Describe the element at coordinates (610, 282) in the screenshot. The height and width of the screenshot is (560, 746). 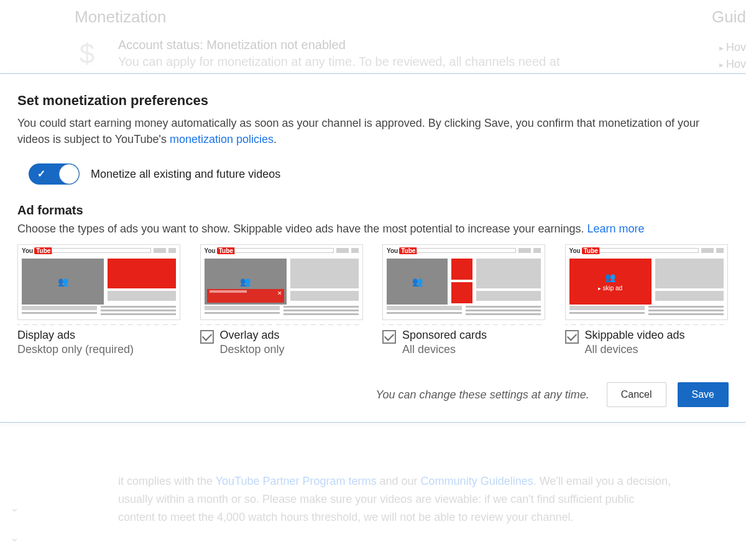
I see `skippable-ad-highlight: 👥 skip ad` at that location.